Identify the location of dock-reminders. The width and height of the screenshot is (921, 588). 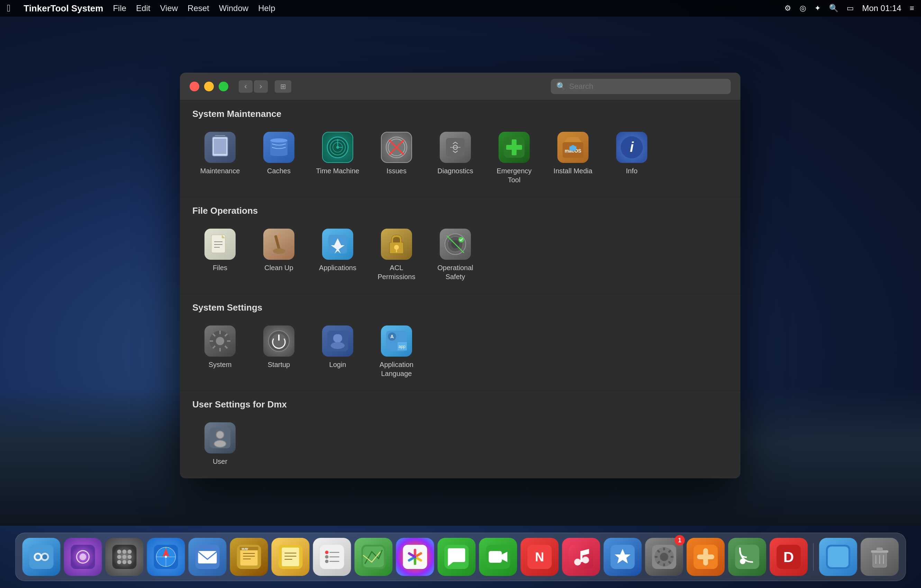
(332, 557).